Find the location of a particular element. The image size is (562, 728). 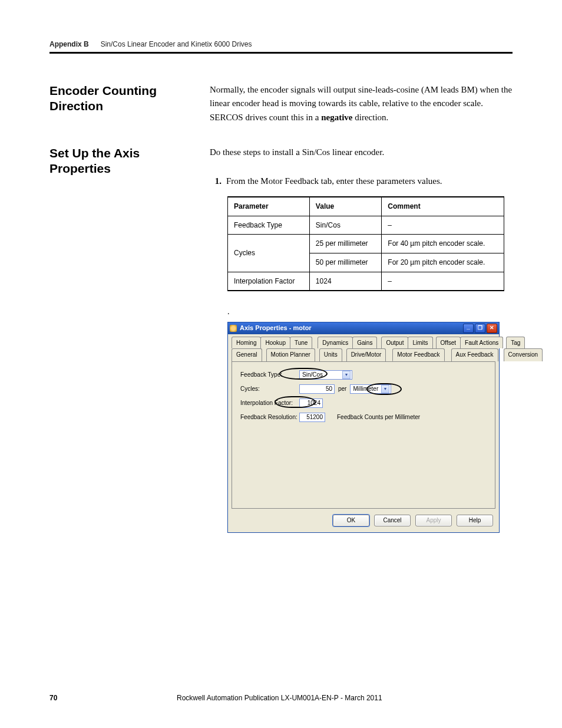

td: 50 per millimeter is located at coordinates (345, 263).